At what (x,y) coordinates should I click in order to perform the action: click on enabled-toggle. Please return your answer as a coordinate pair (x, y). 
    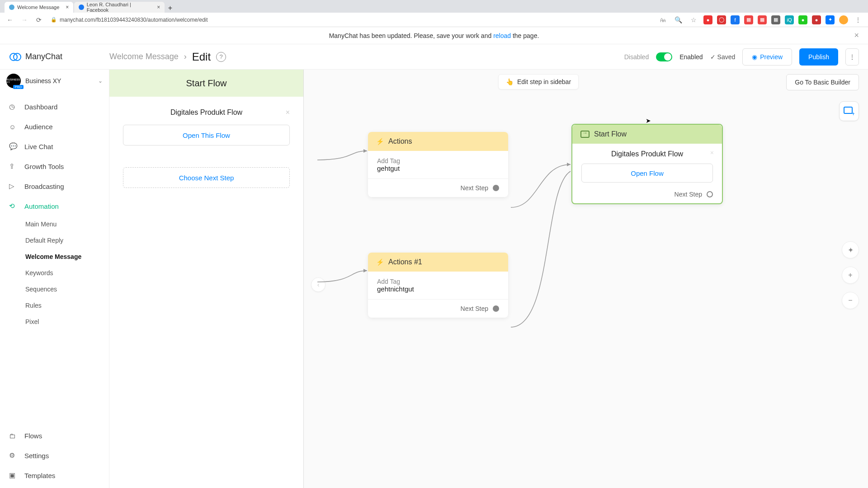
    Looking at the image, I should click on (664, 57).